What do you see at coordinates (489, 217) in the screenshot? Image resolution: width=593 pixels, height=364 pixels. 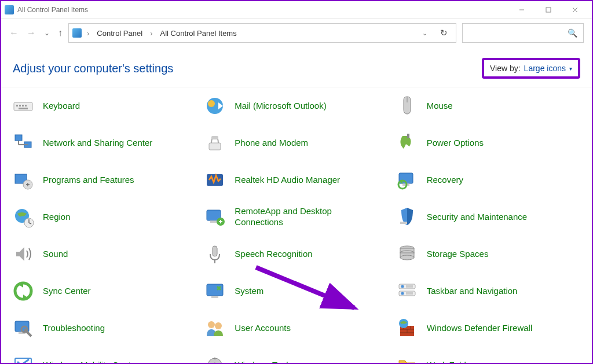 I see `item-security: Security and Maintenance` at bounding box center [489, 217].